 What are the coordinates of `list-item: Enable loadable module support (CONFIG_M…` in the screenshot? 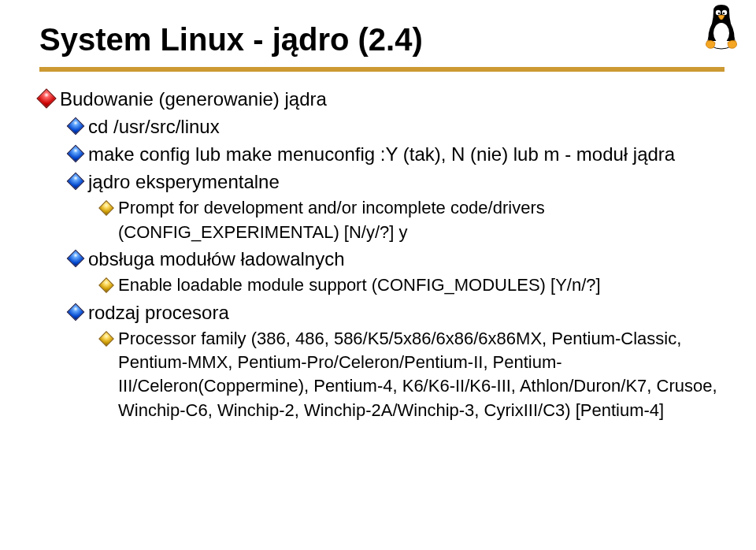 It's located at (382, 285).